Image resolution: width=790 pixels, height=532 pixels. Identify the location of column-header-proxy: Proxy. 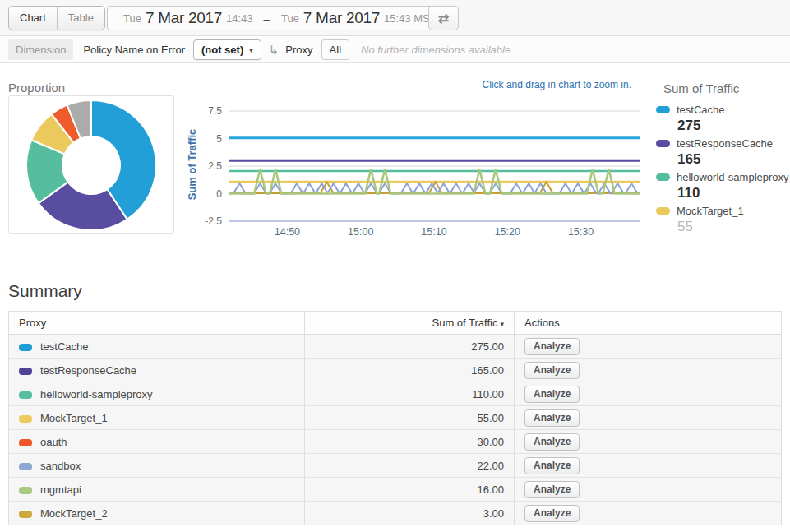
(157, 323).